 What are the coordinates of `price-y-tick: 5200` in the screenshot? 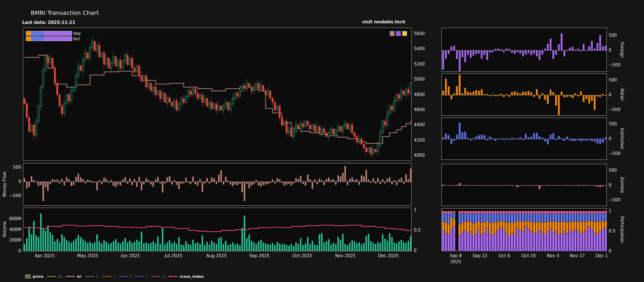 It's located at (419, 64).